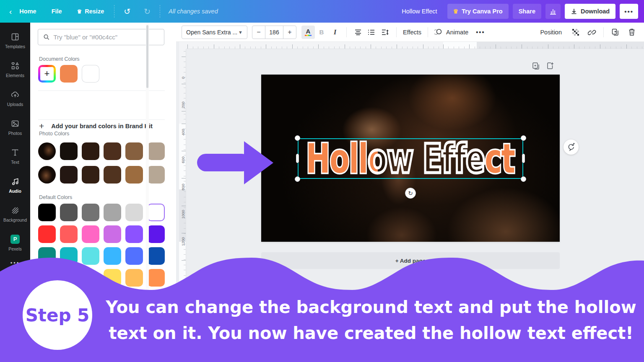 The height and width of the screenshot is (362, 644). I want to click on delete-button, so click(632, 32).